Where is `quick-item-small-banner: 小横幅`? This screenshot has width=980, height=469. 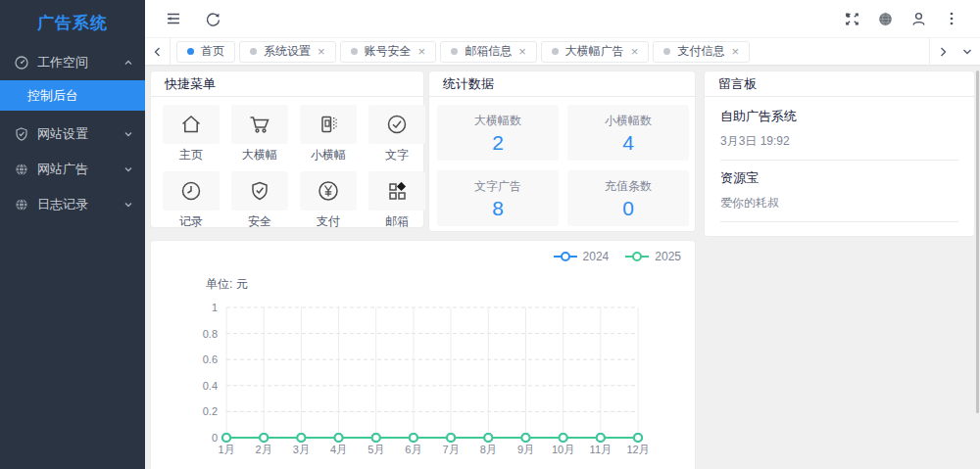 quick-item-small-banner: 小横幅 is located at coordinates (328, 134).